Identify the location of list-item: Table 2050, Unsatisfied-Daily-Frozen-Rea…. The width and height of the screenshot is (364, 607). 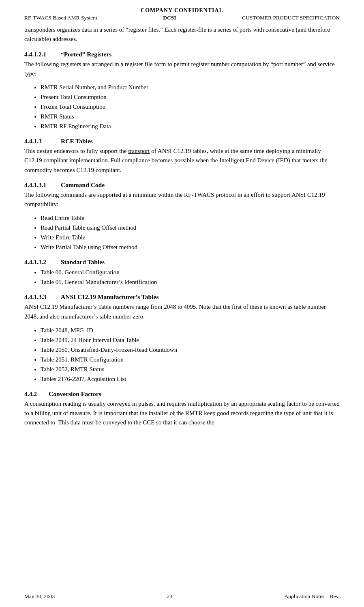
(190, 350).